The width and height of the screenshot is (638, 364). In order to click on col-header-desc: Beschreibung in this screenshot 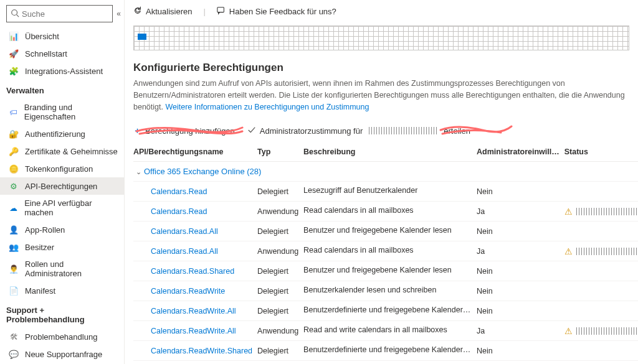, I will do `click(390, 152)`.